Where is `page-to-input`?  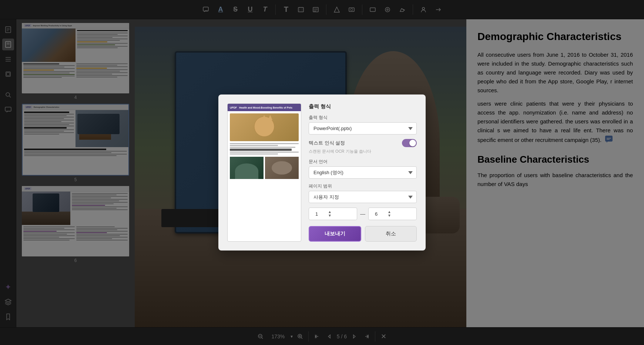 page-to-input is located at coordinates (379, 214).